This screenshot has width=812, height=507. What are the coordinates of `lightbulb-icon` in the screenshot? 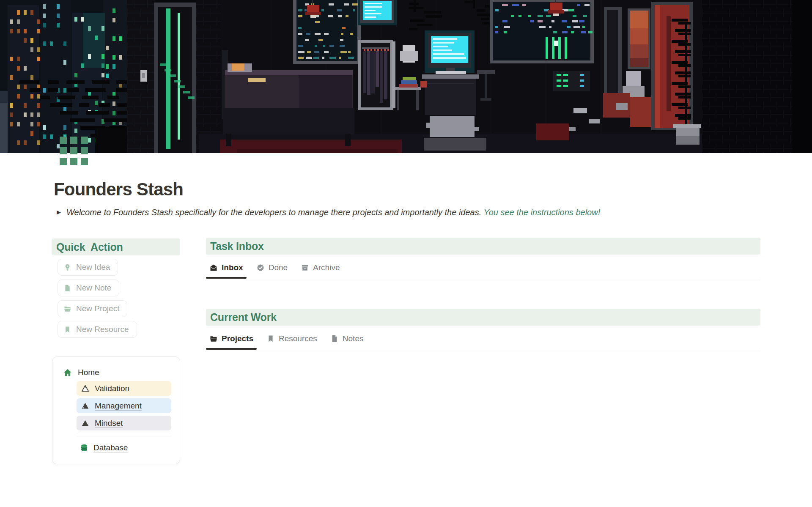 It's located at (68, 267).